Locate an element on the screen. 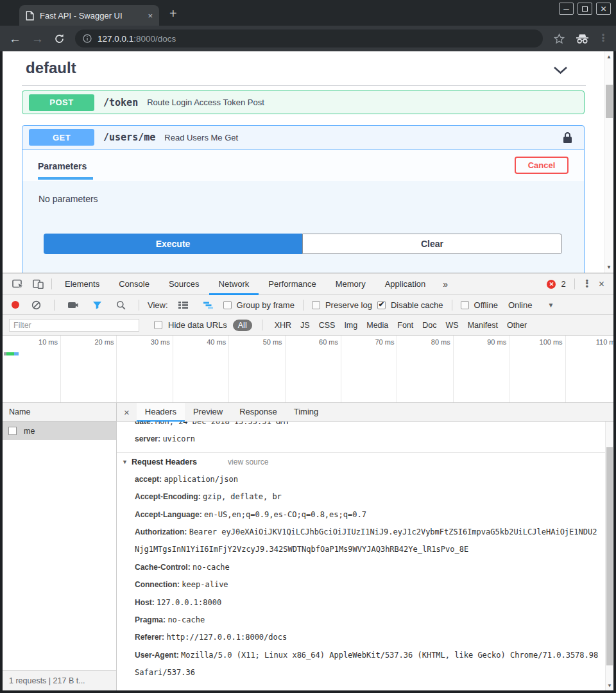 This screenshot has width=616, height=693. timeline-tick-label: 110 ms is located at coordinates (588, 342).